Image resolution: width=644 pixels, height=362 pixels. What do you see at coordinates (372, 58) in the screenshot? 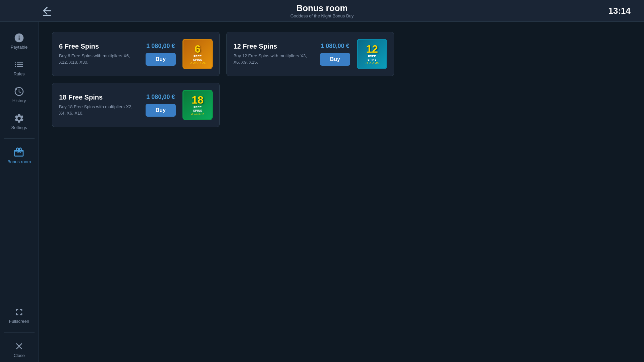
I see `bonus-icon-label-12-free-spins: FREESPINS` at bounding box center [372, 58].